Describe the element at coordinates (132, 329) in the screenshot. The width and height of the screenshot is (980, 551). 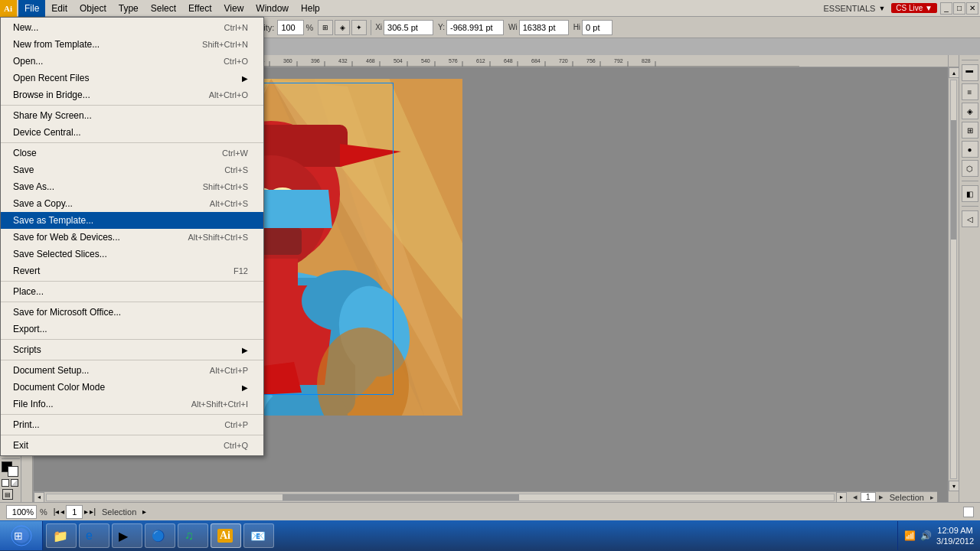
I see `menu-item-export: Export...` at that location.